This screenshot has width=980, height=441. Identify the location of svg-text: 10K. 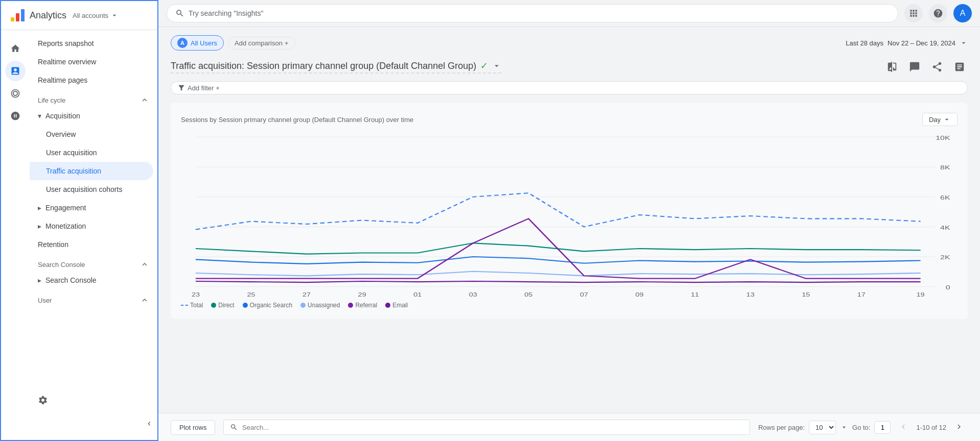
(943, 138).